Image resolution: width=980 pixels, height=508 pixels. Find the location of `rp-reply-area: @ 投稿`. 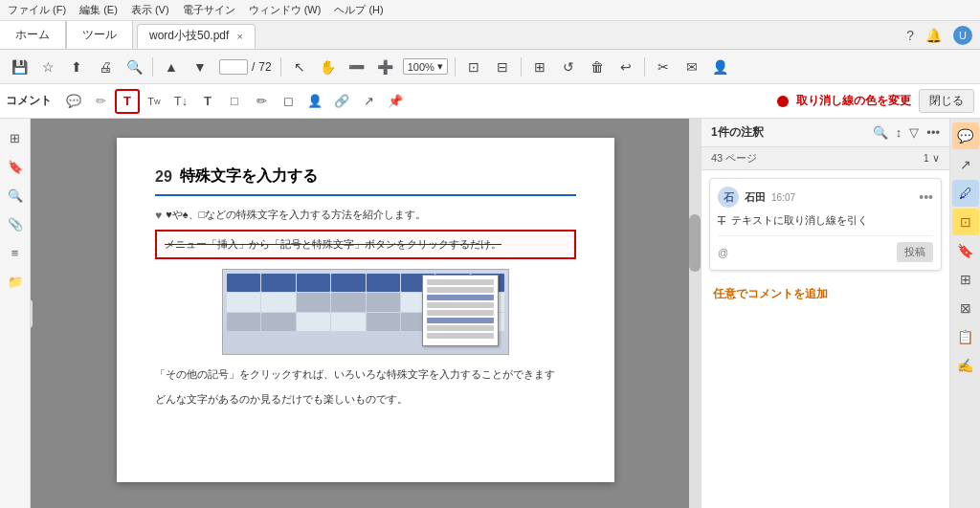

rp-reply-area: @ 投稿 is located at coordinates (825, 249).